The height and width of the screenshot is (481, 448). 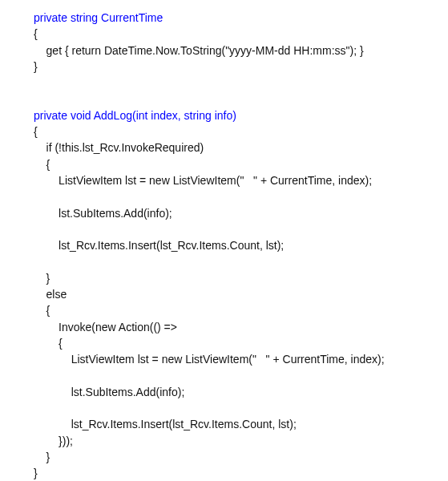 I want to click on code-line: }));, so click(x=53, y=441).